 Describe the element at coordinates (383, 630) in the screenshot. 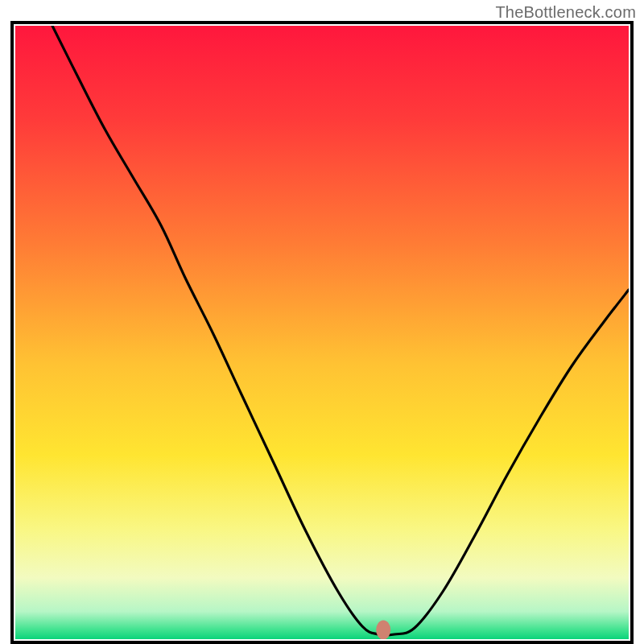

I see `marker-point` at that location.